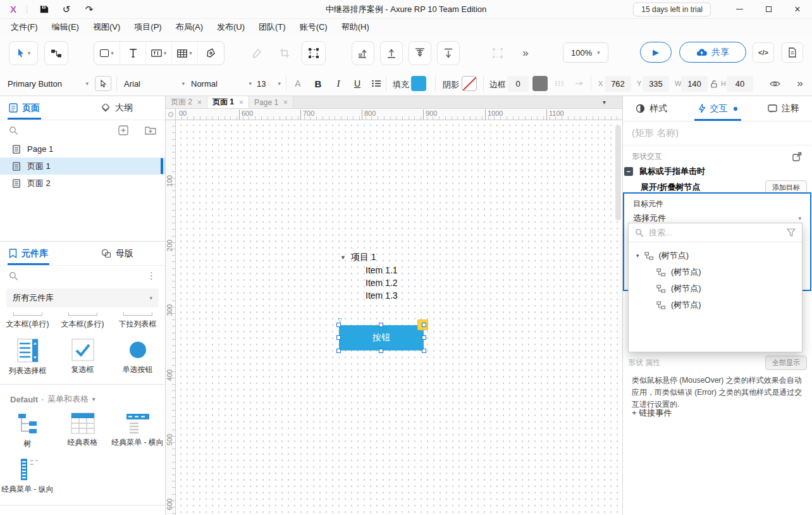 The height and width of the screenshot is (515, 812). What do you see at coordinates (786, 363) in the screenshot?
I see `show-all-button: 全部显示` at bounding box center [786, 363].